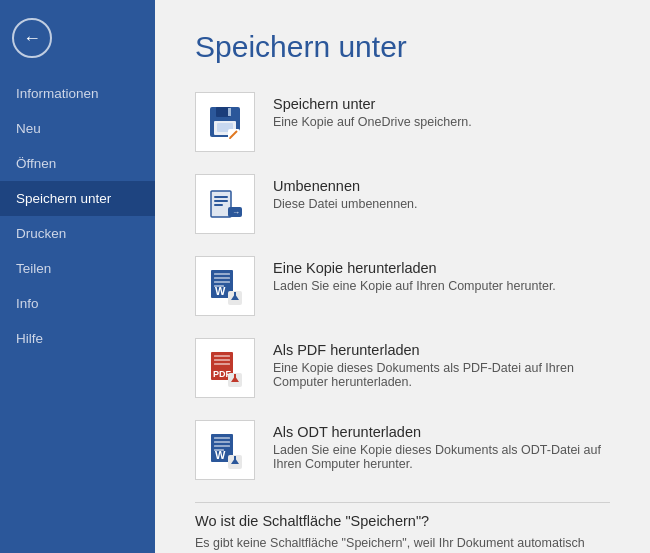  I want to click on sidebar-item-speichern-unter: Speichern unter, so click(78, 198).